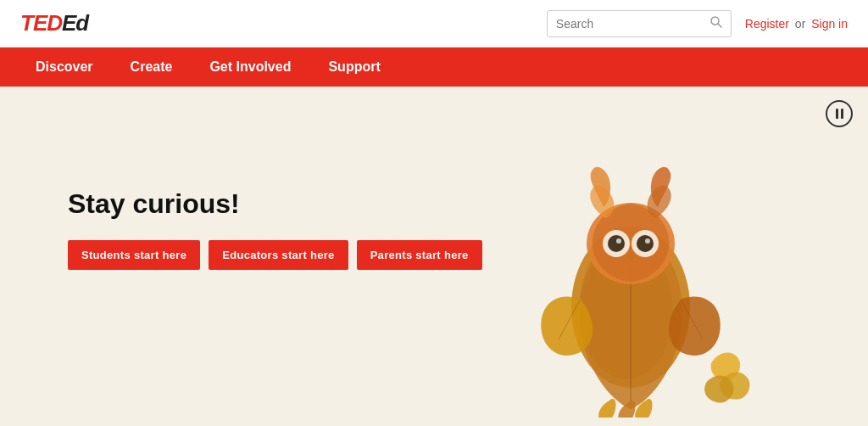 Image resolution: width=868 pixels, height=426 pixels. Describe the element at coordinates (434, 24) in the screenshot. I see `site-header: TEDEd Register or Sign in` at that location.